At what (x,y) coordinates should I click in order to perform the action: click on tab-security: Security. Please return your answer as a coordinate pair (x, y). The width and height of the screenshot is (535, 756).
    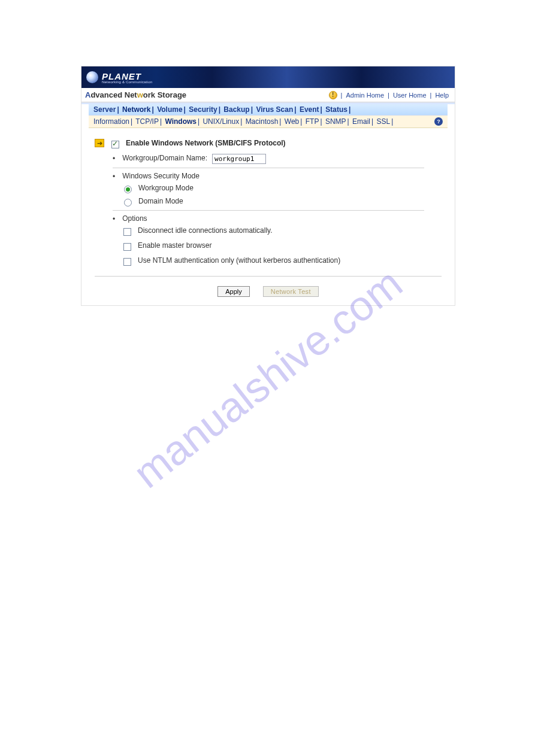
    Looking at the image, I should click on (202, 110).